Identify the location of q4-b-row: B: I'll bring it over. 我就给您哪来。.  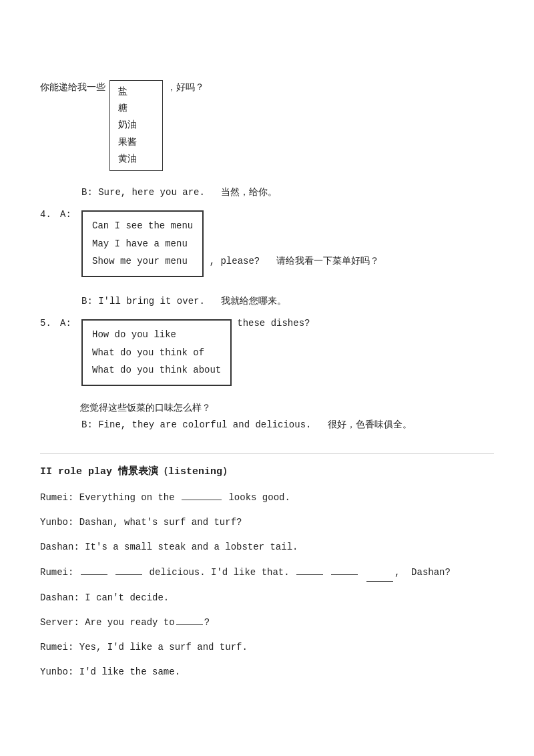
(267, 302).